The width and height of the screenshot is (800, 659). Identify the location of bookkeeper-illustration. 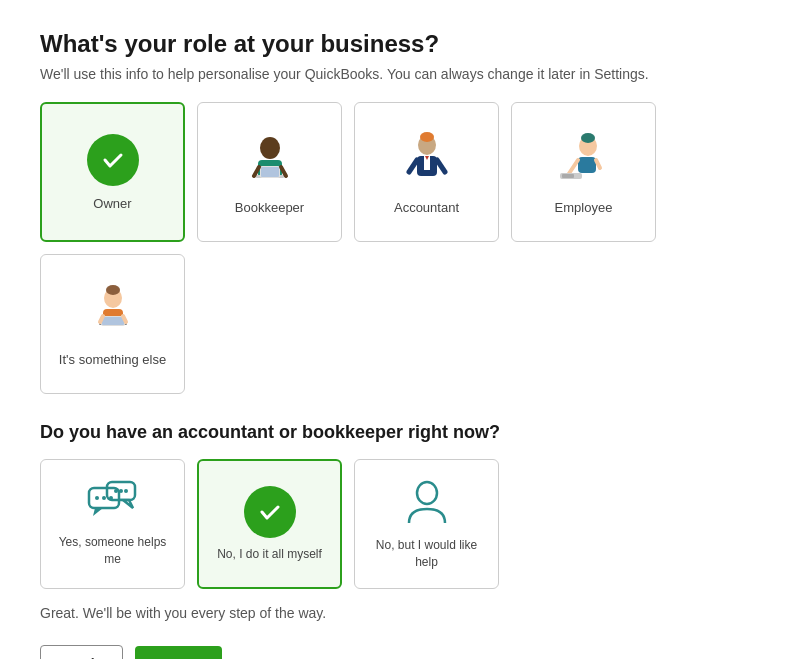
(270, 160).